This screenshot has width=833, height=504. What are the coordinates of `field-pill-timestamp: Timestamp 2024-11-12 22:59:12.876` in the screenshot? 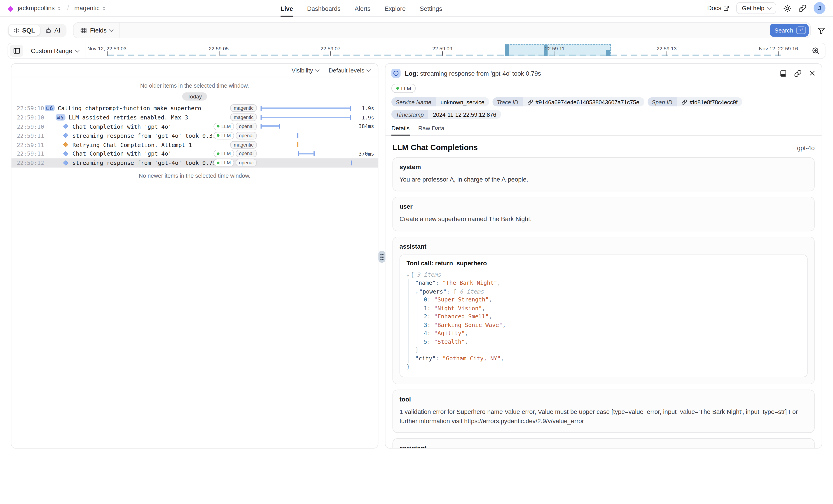 It's located at (446, 114).